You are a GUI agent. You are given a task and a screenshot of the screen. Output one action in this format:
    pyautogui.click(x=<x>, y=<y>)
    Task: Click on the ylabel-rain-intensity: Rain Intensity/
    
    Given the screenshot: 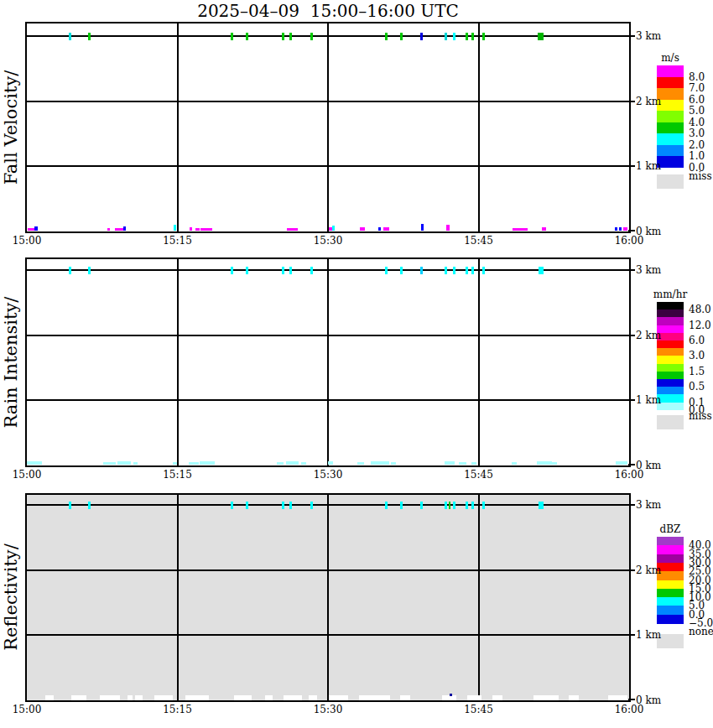 What is the action you would take?
    pyautogui.click(x=11, y=362)
    